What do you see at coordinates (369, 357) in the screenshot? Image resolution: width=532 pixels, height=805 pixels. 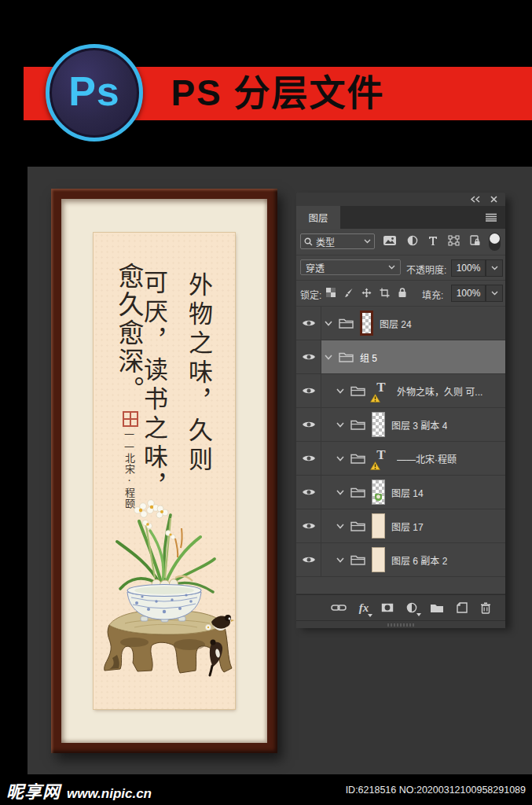 I see `layer-label: 组 5` at bounding box center [369, 357].